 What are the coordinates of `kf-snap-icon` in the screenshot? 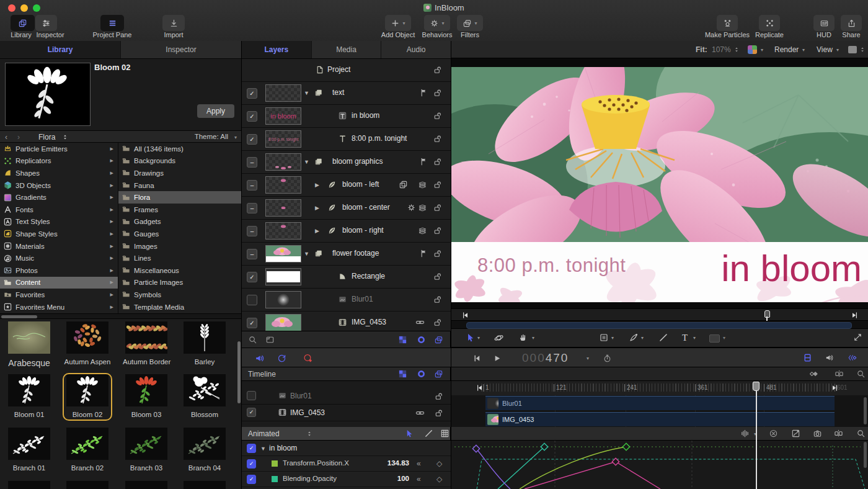 It's located at (445, 433).